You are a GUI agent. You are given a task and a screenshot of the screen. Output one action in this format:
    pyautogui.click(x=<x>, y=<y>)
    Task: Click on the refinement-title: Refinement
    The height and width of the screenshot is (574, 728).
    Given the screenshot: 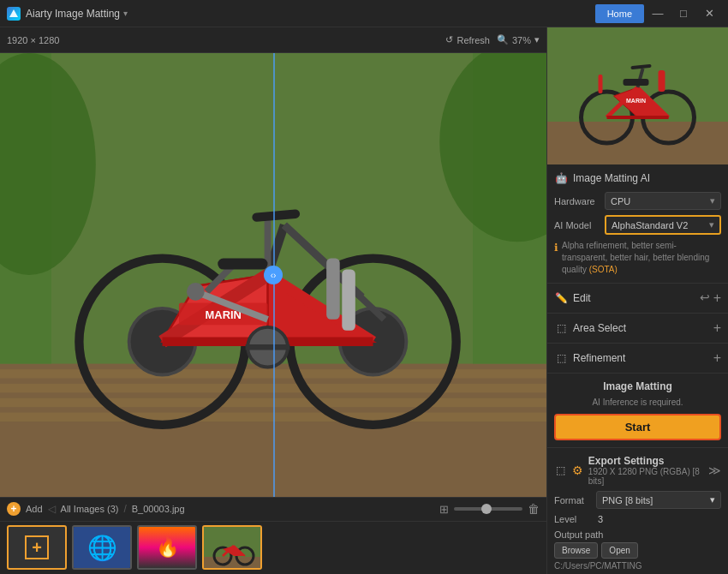 What is the action you would take?
    pyautogui.click(x=641, y=358)
    